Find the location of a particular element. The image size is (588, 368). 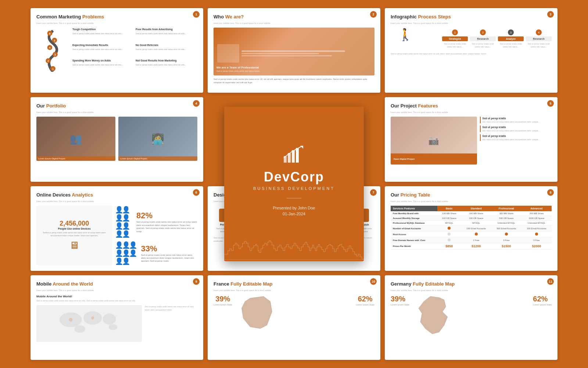

table-row: Assured Monthly Storage 100 GB Space 100… is located at coordinates (471, 219).